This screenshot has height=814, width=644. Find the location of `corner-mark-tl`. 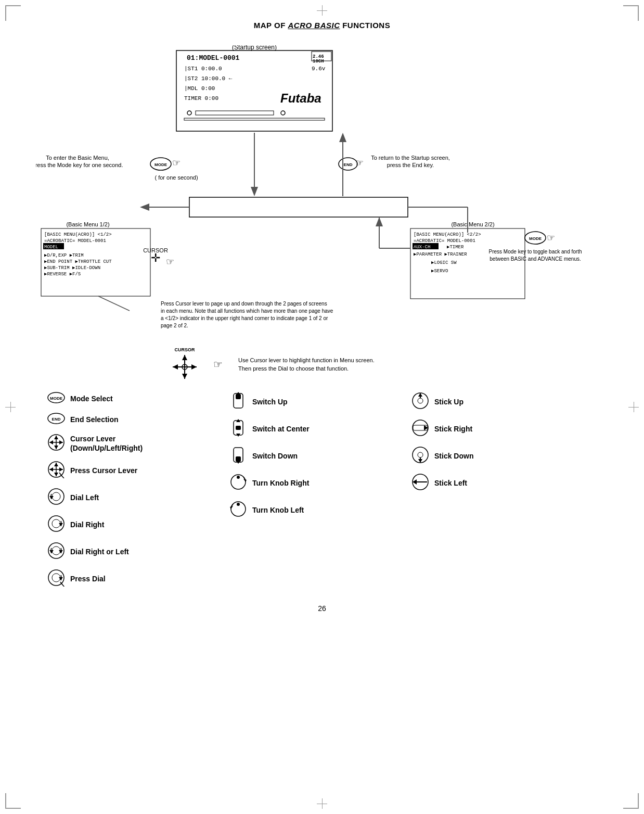

corner-mark-tl is located at coordinates (13, 13).